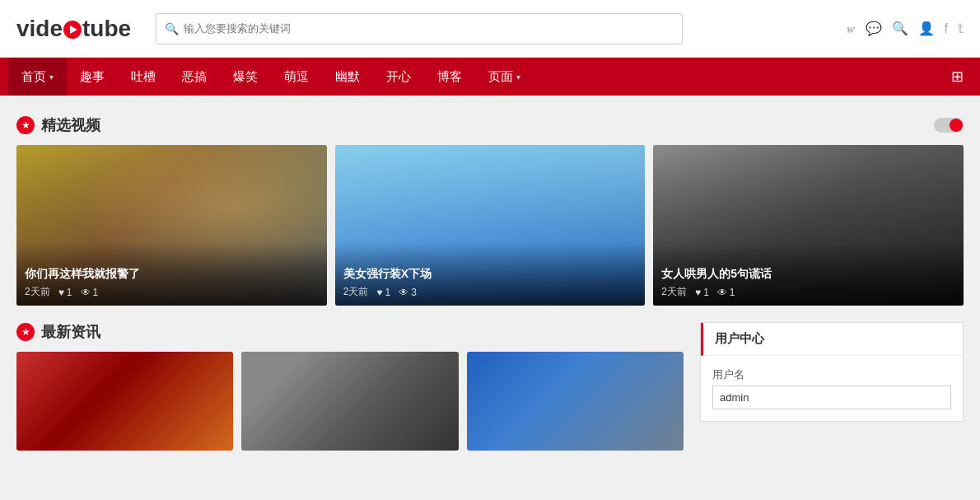 This screenshot has width=980, height=500. Describe the element at coordinates (491, 273) in the screenshot. I see `video-overlay-2: 美女强行装X下场 2天前 ♥ 1 👁 3` at that location.